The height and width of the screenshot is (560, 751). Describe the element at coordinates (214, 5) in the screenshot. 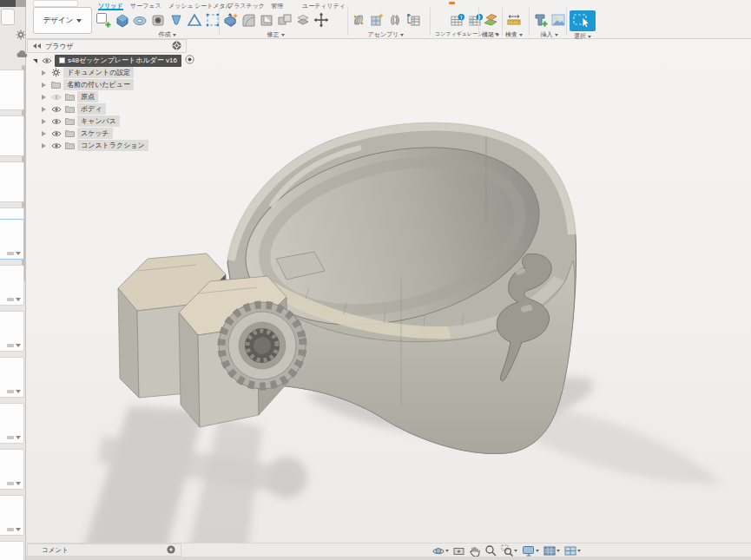

I see `tab-sheet-metal: シートメタル` at that location.